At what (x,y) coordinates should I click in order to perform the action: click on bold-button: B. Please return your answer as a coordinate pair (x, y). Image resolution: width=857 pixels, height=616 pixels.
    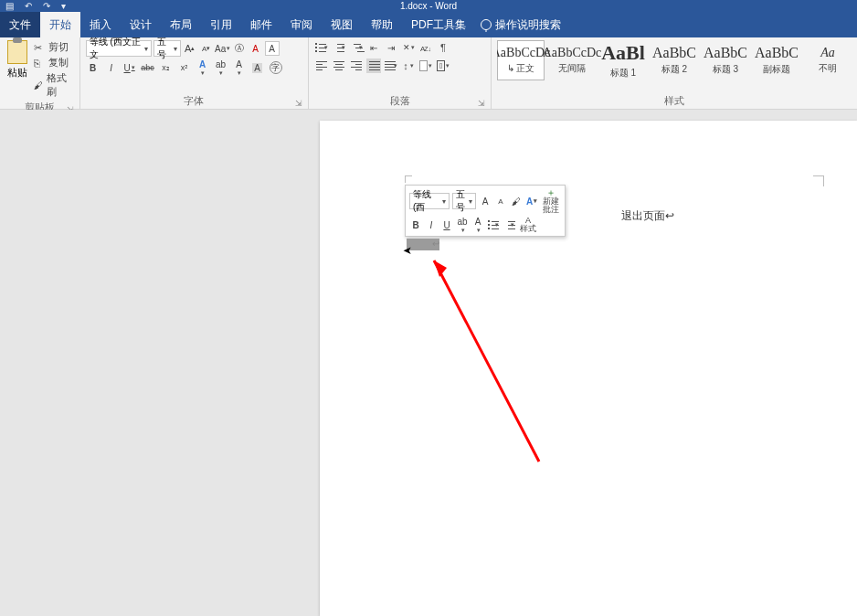
    Looking at the image, I should click on (93, 68).